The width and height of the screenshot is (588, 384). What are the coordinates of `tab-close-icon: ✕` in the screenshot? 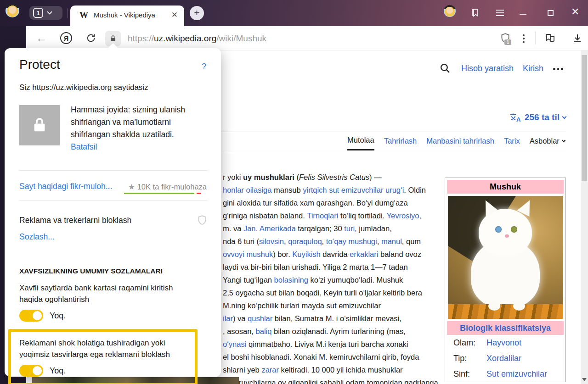 It's located at (175, 15).